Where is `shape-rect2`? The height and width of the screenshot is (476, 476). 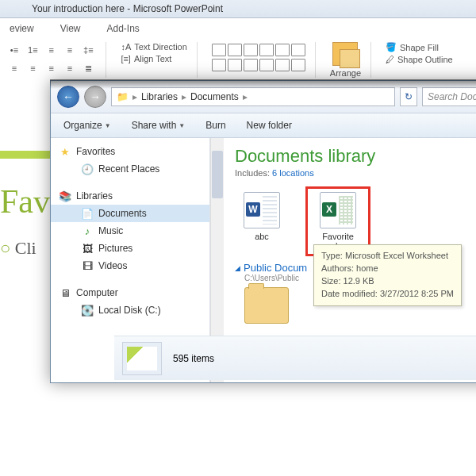 shape-rect2 is located at coordinates (298, 50).